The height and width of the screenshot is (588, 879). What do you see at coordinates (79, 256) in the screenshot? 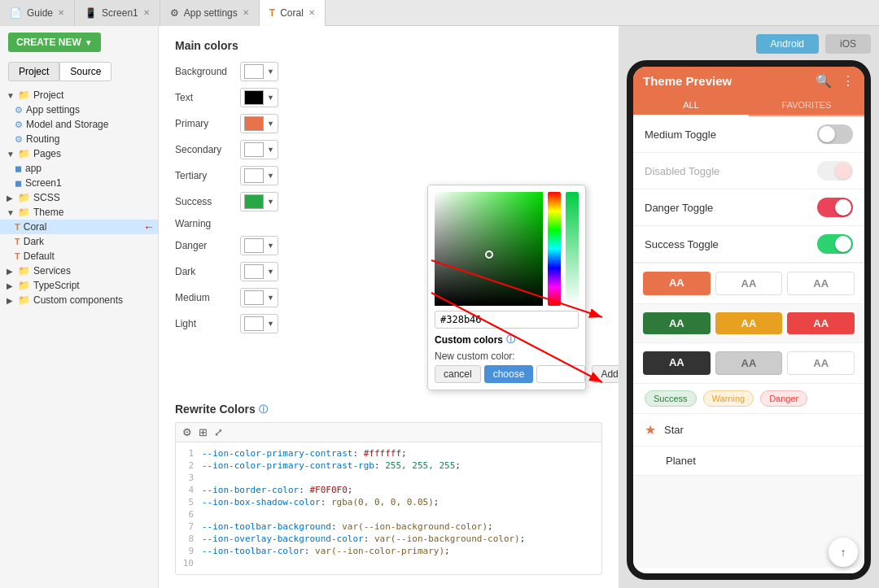
I see `tree-item-default: T Default` at bounding box center [79, 256].